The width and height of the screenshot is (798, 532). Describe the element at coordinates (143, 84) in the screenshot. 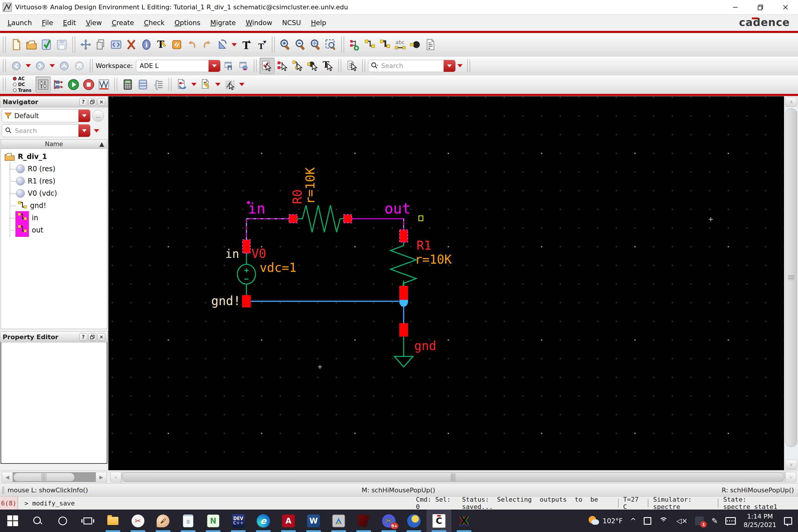

I see `results-table-button` at that location.